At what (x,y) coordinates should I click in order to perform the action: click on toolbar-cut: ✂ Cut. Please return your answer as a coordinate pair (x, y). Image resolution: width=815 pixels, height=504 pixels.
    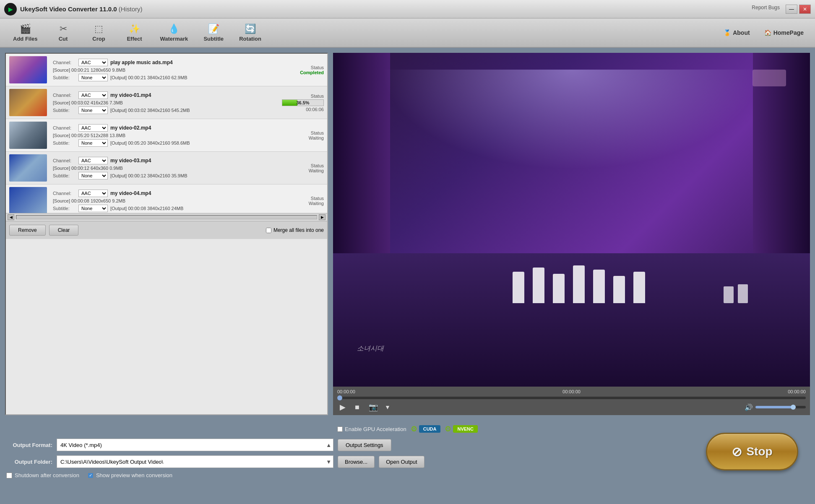
    Looking at the image, I should click on (63, 33).